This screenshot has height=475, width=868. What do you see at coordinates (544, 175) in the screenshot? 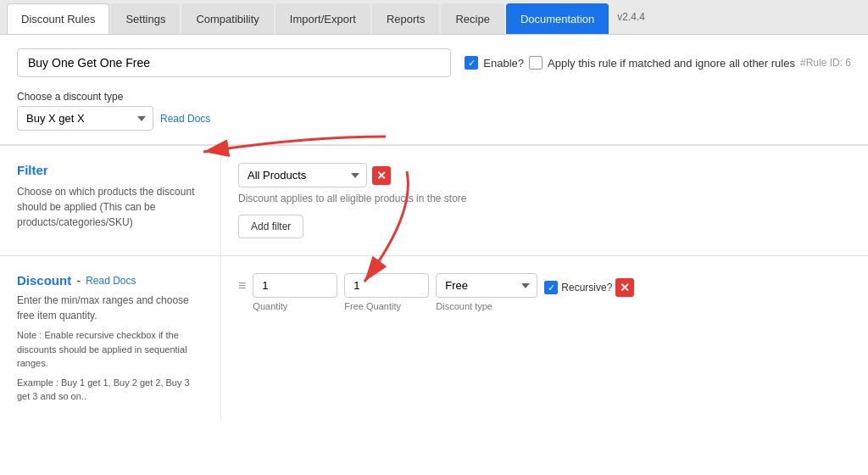
I see `filter-select-row: All Products Specific Products Specific …` at bounding box center [544, 175].